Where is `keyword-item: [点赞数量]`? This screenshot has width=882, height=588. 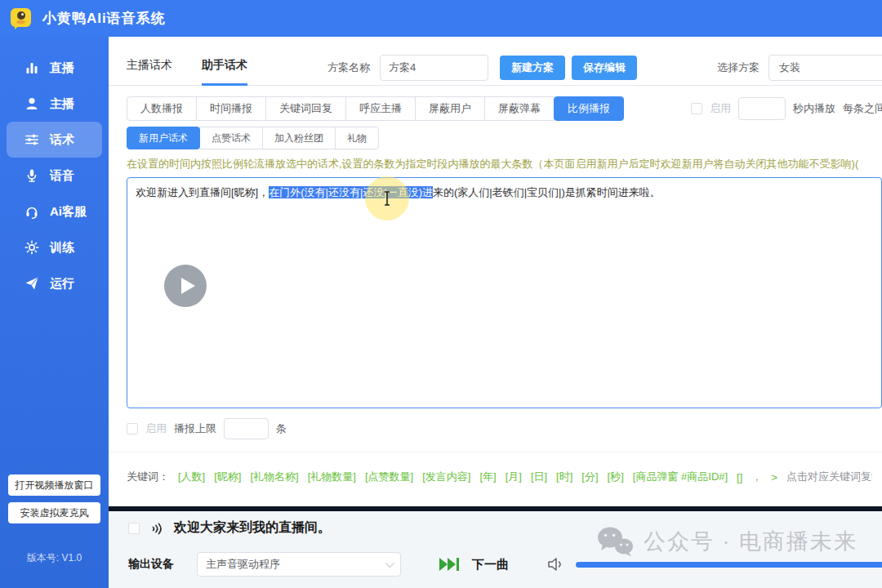 keyword-item: [点赞数量] is located at coordinates (389, 477).